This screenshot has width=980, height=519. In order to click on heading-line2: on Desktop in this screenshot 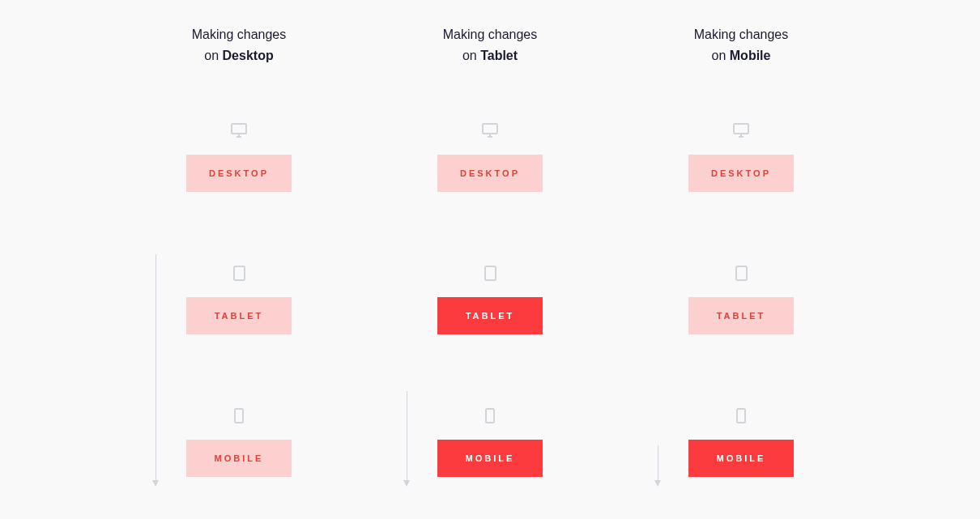, I will do `click(240, 56)`.